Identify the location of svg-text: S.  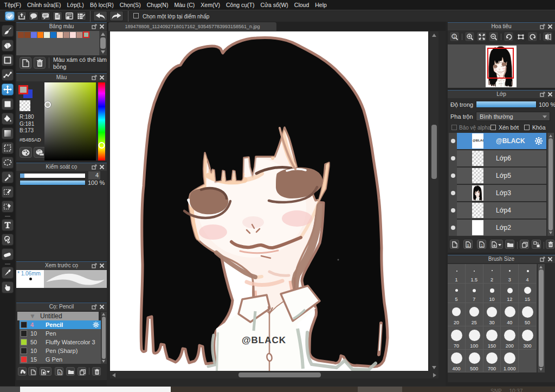
(60, 372).